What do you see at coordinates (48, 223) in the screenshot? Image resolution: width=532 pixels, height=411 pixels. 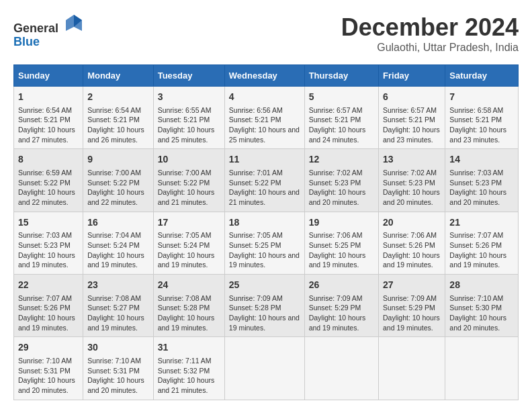 I see `day-number: 15` at bounding box center [48, 223].